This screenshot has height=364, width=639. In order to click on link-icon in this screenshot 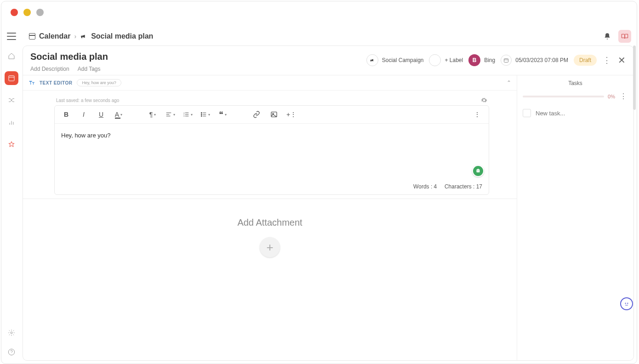, I will do `click(257, 114)`.